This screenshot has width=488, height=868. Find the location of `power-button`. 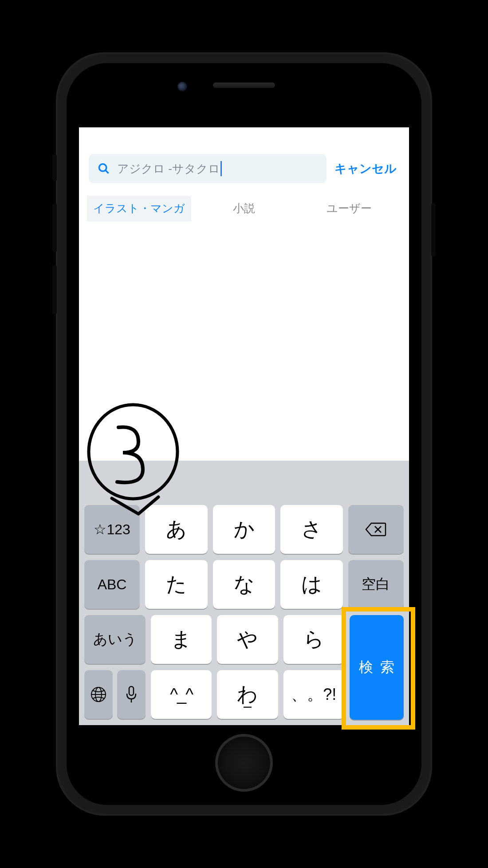

power-button is located at coordinates (433, 230).